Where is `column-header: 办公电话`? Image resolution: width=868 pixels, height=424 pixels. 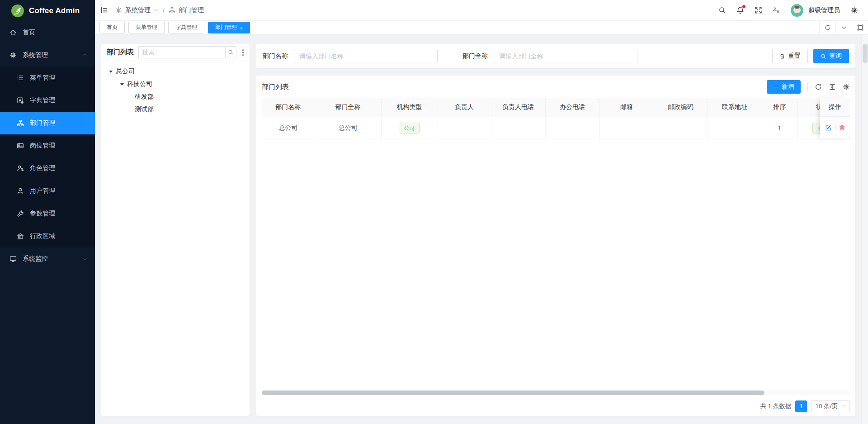 column-header: 办公电话 is located at coordinates (572, 108).